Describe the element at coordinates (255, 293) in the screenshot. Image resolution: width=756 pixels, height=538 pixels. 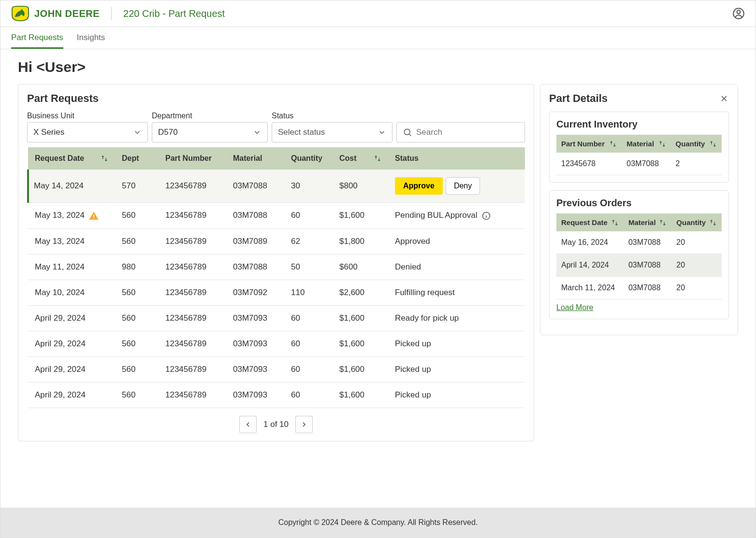
I see `cell-material: 03M7092` at that location.